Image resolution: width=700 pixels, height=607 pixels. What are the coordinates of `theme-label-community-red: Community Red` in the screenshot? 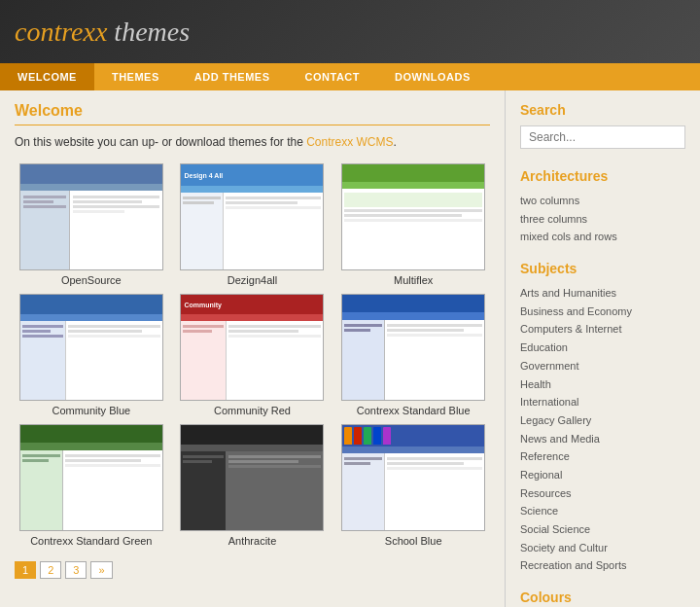 It's located at (253, 411).